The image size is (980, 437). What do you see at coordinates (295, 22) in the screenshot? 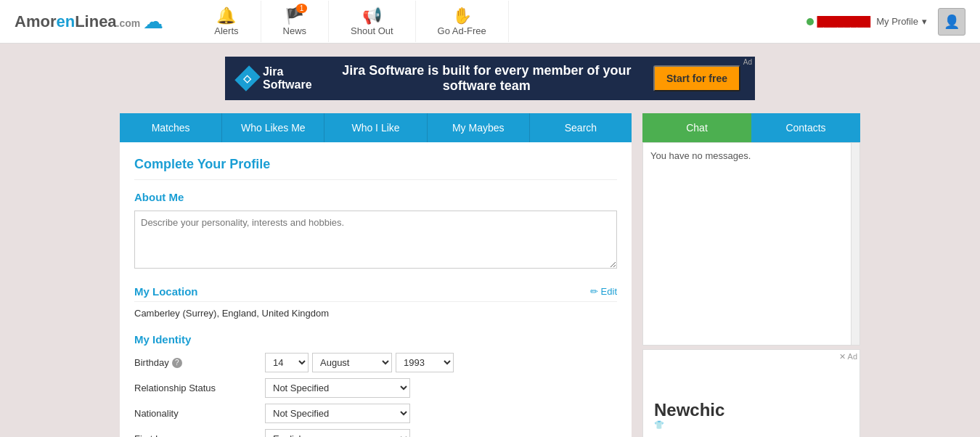
I see `nav-news: 🏴 1 News` at bounding box center [295, 22].